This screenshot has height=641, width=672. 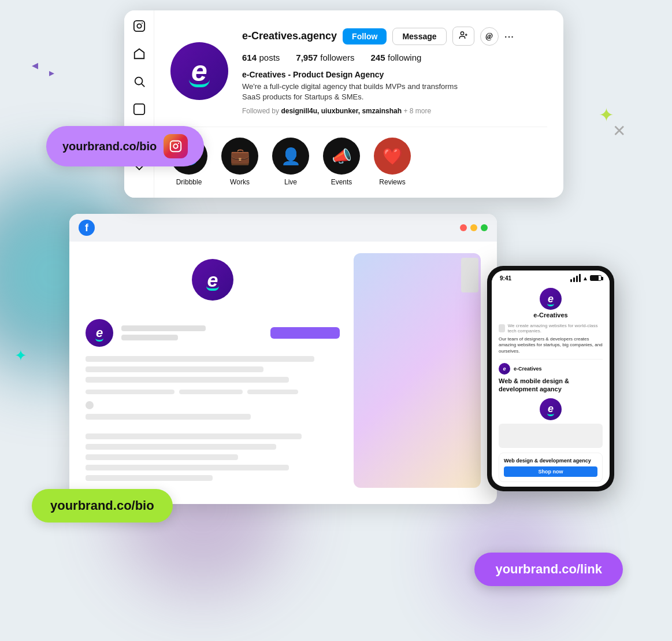 What do you see at coordinates (551, 472) in the screenshot?
I see `phone-shop-button: Shop now` at bounding box center [551, 472].